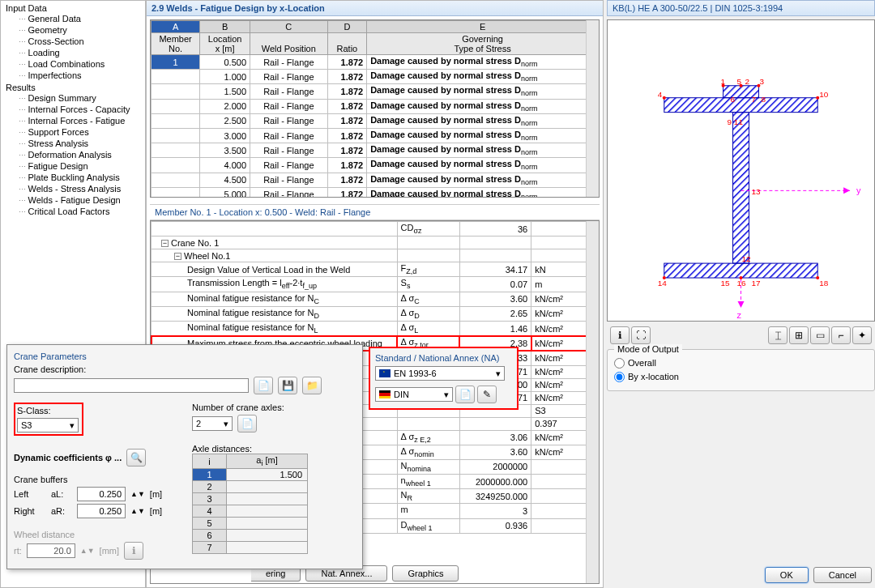 This screenshot has height=588, width=875. What do you see at coordinates (79, 166) in the screenshot?
I see `tree-item: Fatigue Design` at bounding box center [79, 166].